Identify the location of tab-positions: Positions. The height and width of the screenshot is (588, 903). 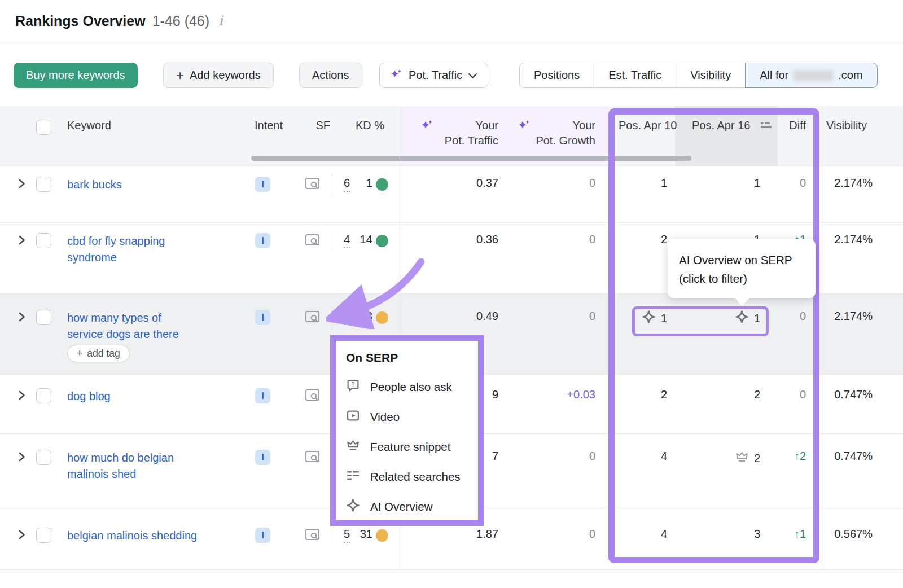
(556, 76).